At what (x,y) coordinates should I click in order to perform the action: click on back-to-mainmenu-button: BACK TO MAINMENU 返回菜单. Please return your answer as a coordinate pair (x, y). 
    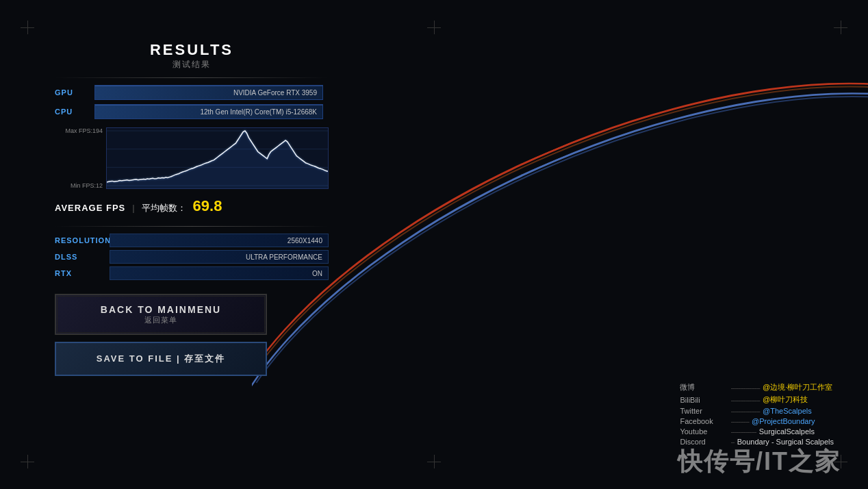
    Looking at the image, I should click on (161, 314).